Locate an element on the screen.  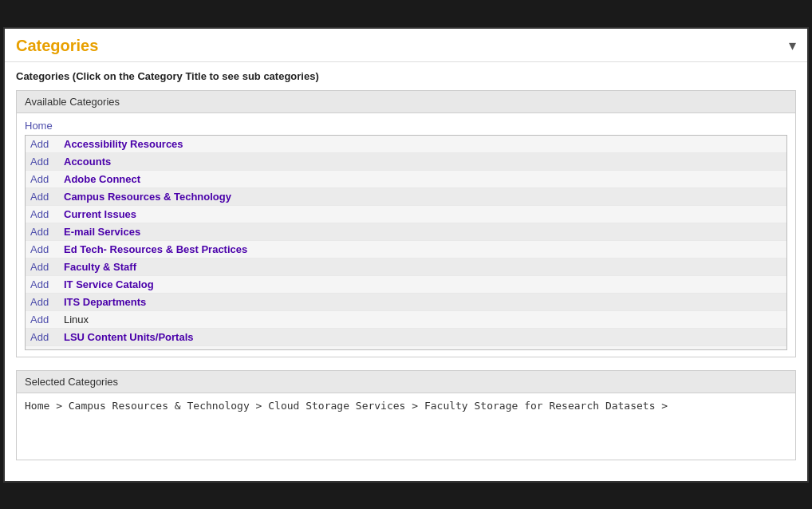
list-item: AddLSU Content Units/Portals is located at coordinates (406, 337).